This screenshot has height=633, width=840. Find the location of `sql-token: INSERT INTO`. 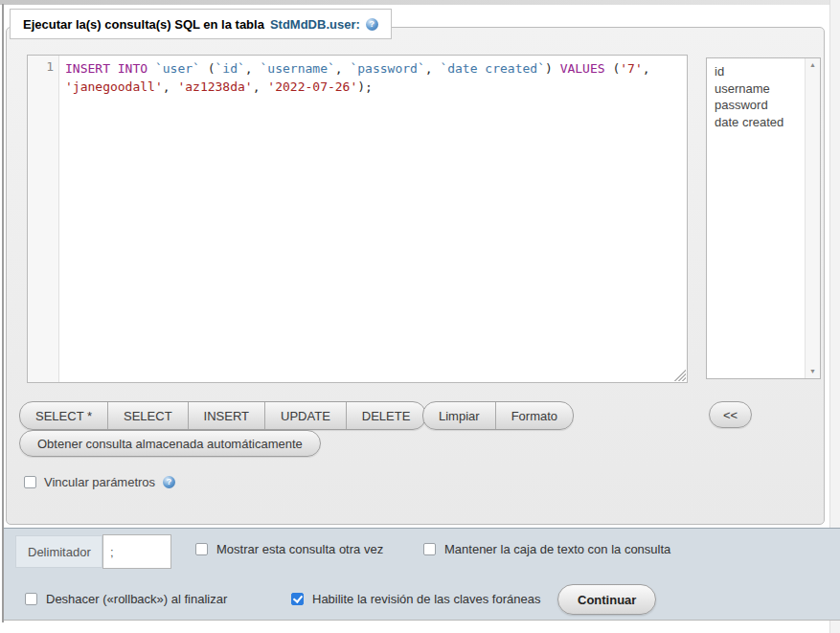

sql-token: INSERT INTO is located at coordinates (110, 69).